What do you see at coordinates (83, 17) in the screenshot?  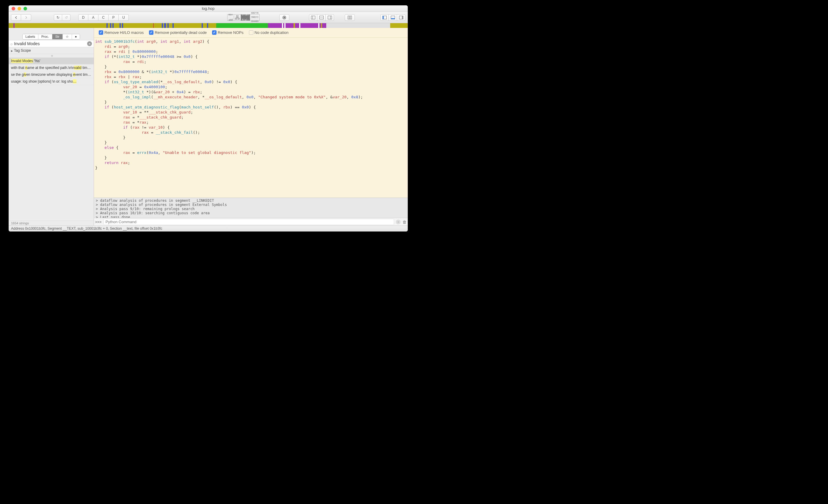 I see `mode-button-d: D` at bounding box center [83, 17].